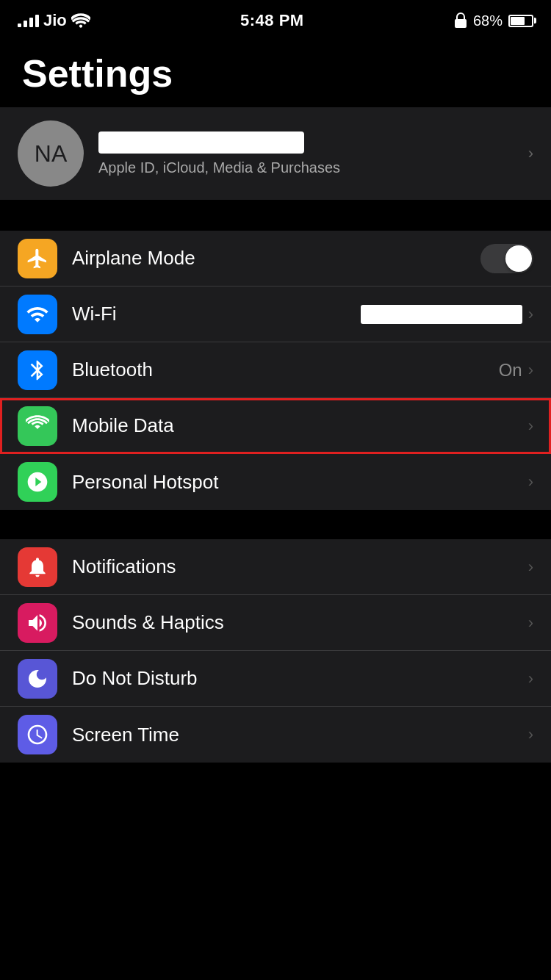 This screenshot has height=980, width=551. I want to click on wifi-right: ›, so click(447, 314).